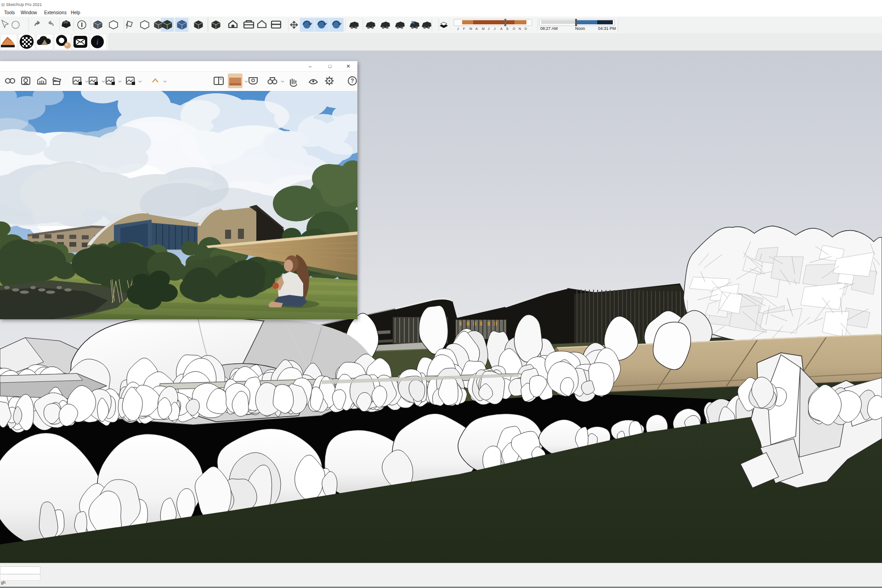  I want to click on svg-text: D, so click(526, 28).